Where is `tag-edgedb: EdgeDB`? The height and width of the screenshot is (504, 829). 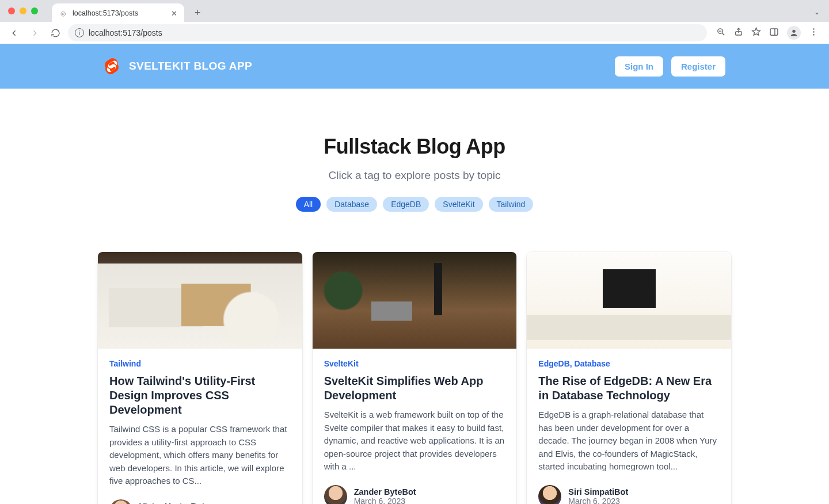 tag-edgedb: EdgeDB is located at coordinates (406, 204).